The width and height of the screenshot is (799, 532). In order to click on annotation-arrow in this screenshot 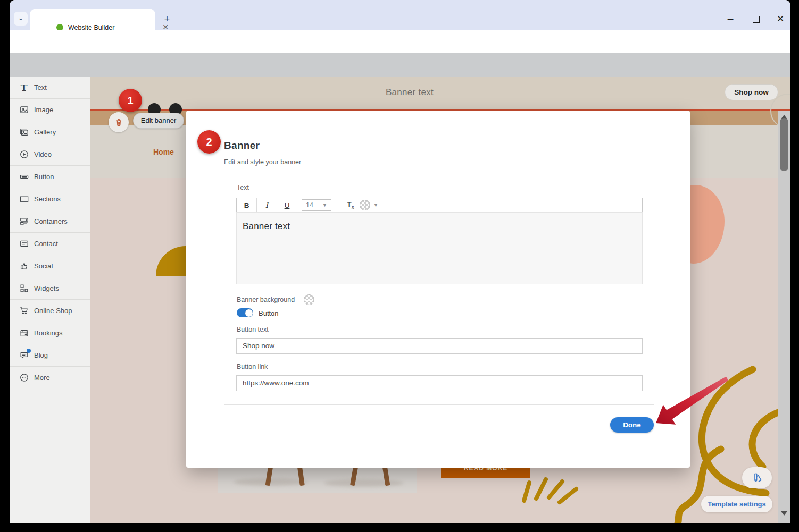, I will do `click(692, 402)`.